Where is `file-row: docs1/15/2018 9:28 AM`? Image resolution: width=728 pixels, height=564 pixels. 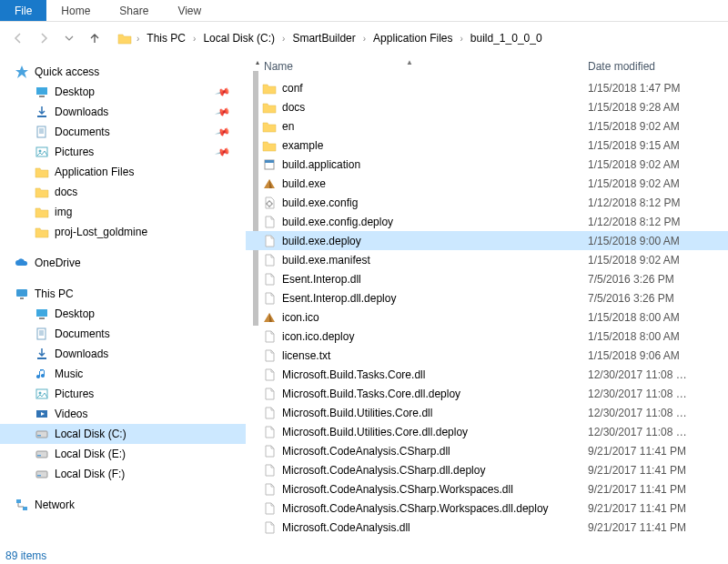
file-row: docs1/15/2018 9:28 AM is located at coordinates (487, 107).